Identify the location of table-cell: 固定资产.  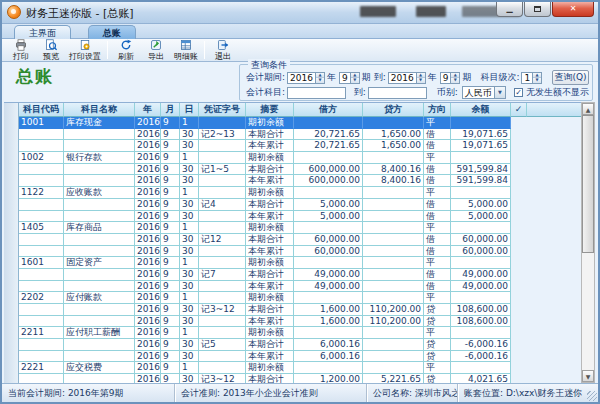
(100, 263).